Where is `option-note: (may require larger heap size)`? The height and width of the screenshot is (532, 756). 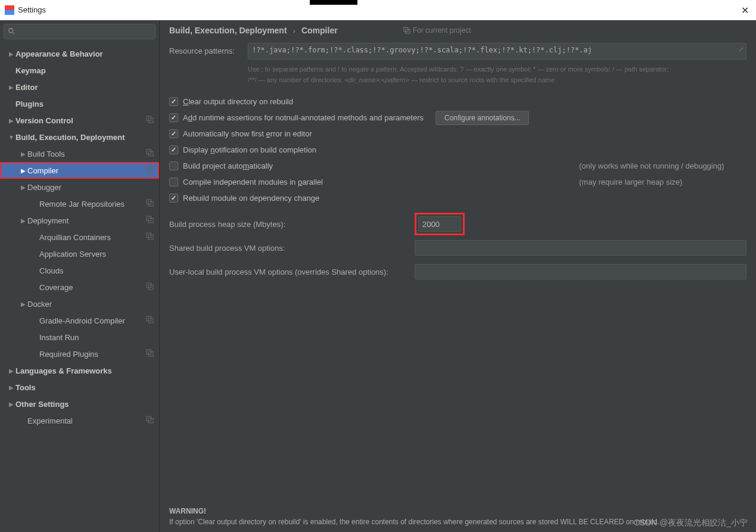 option-note: (may require larger heap size) is located at coordinates (630, 182).